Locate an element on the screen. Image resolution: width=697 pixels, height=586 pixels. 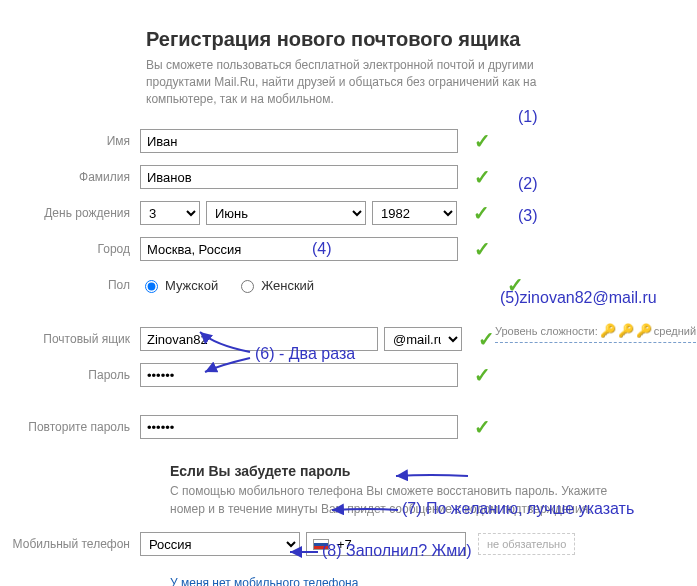
radio-male is located at coordinates (152, 286).